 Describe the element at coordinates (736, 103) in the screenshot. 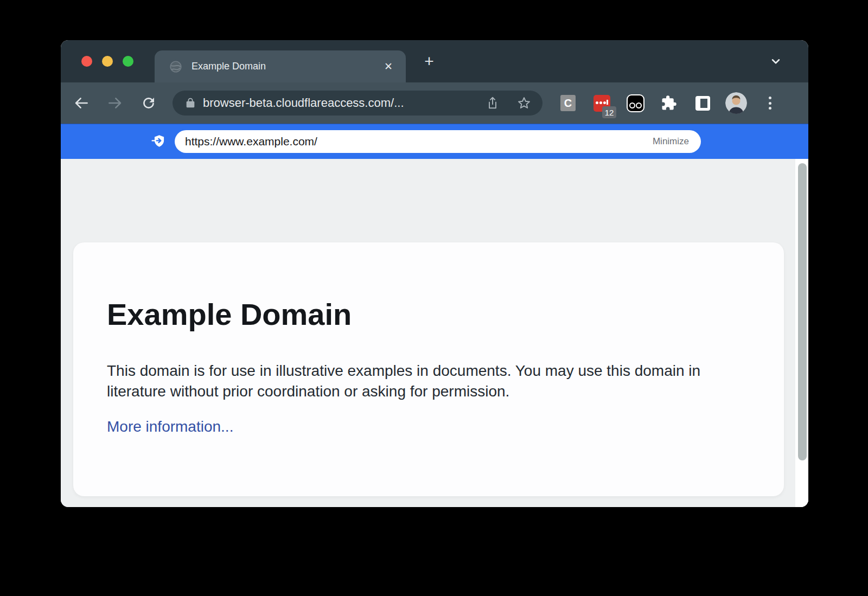

I see `avatar` at that location.